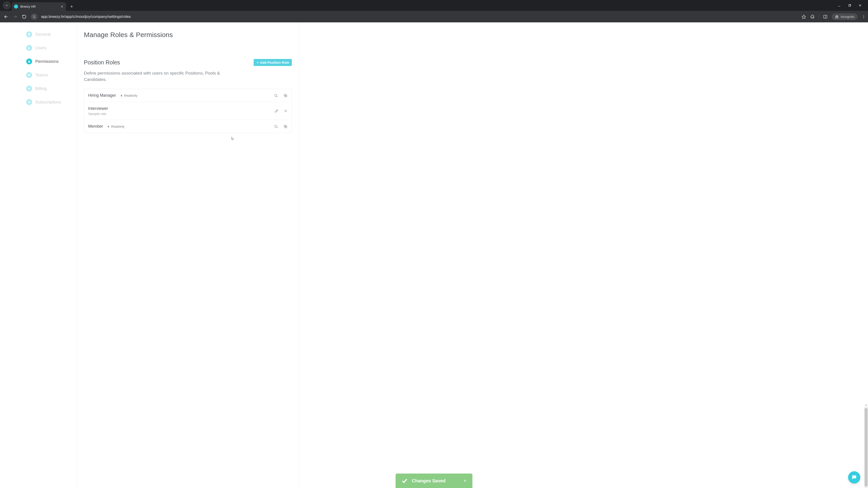 The height and width of the screenshot is (488, 868). What do you see at coordinates (29, 89) in the screenshot?
I see `card-icon` at bounding box center [29, 89].